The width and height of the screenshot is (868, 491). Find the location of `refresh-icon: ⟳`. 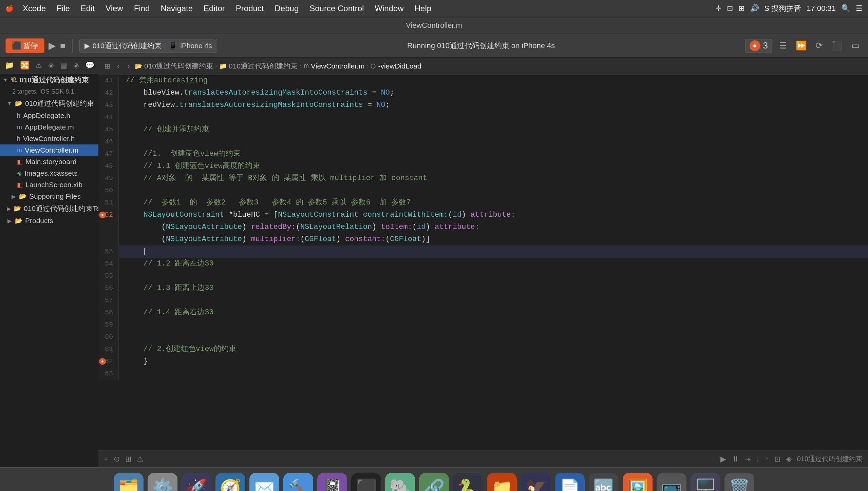

refresh-icon: ⟳ is located at coordinates (819, 45).